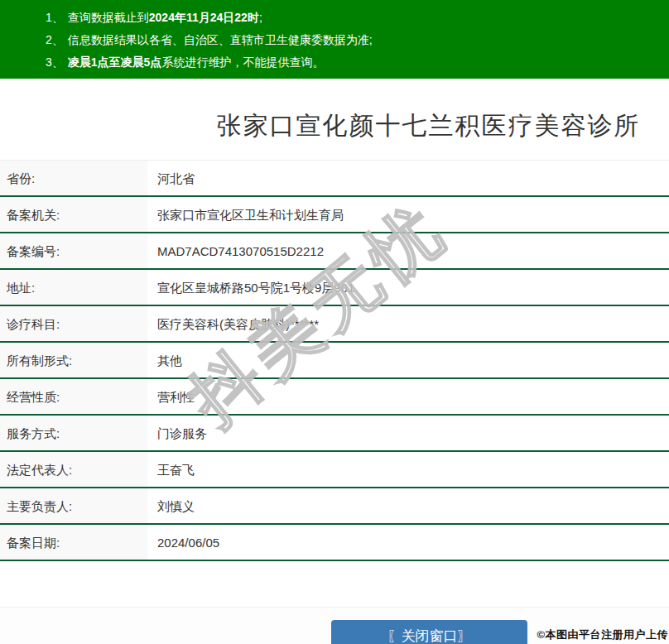 This screenshot has width=669, height=644. What do you see at coordinates (334, 470) in the screenshot?
I see `table-row-legal-representative: 法定代表人: 王奋飞` at bounding box center [334, 470].